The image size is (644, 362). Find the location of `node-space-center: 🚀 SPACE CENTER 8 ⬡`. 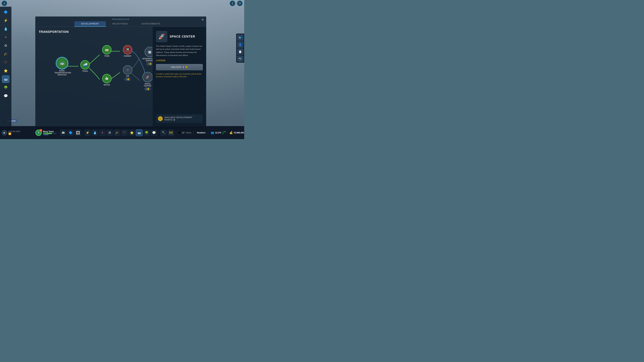

node-space-center: 🚀 SPACE CENTER 8 ⬡ is located at coordinates (148, 81).